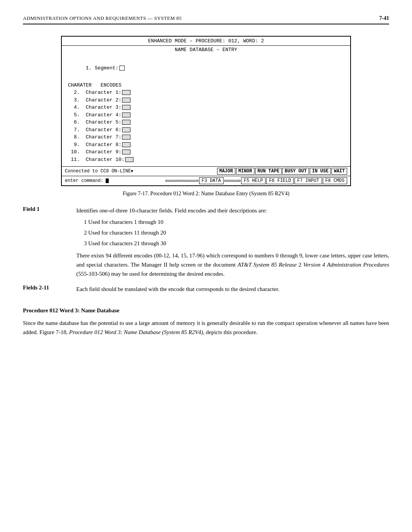 This screenshot has width=412, height=532. Describe the element at coordinates (206, 290) in the screenshot. I see `fields-2-11-row: Fields 2-11 Each field should be transla…` at that location.